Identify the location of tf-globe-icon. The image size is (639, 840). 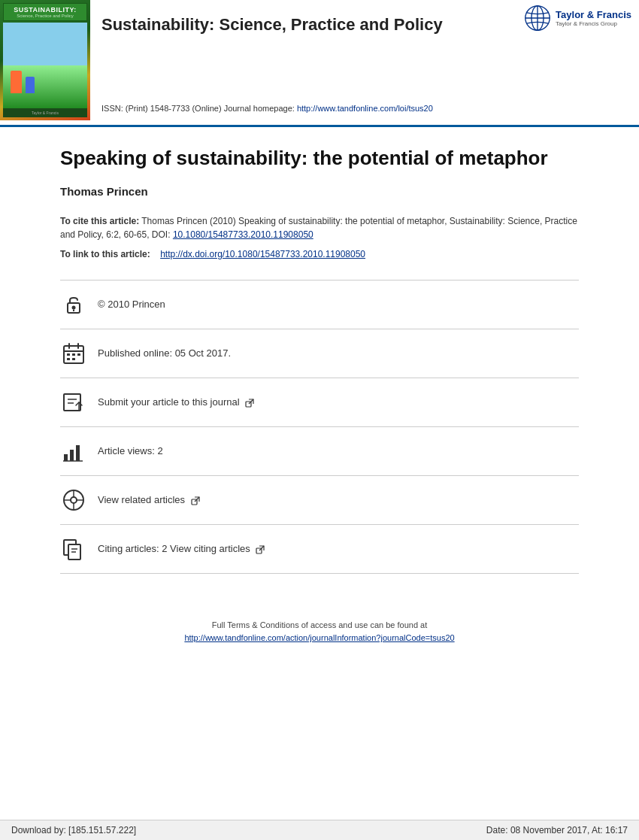
(538, 18).